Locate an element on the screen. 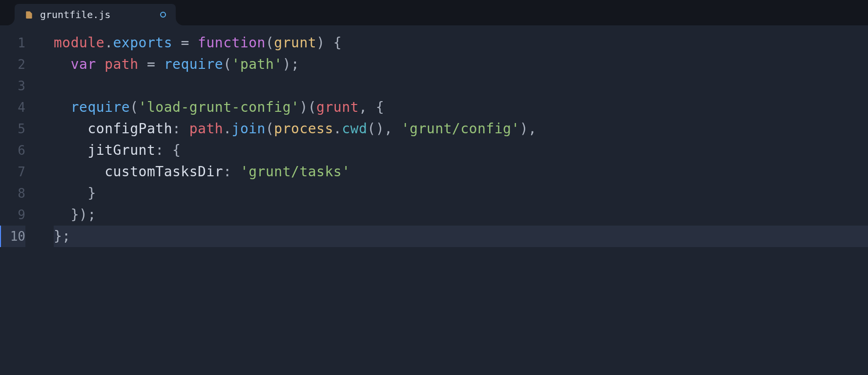 The height and width of the screenshot is (375, 868). tab-bar: gruntfile.js is located at coordinates (434, 13).